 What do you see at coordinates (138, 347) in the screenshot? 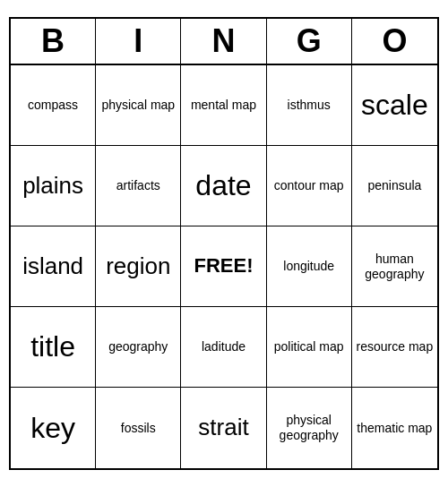
I see `bingo-cell: geography` at bounding box center [138, 347].